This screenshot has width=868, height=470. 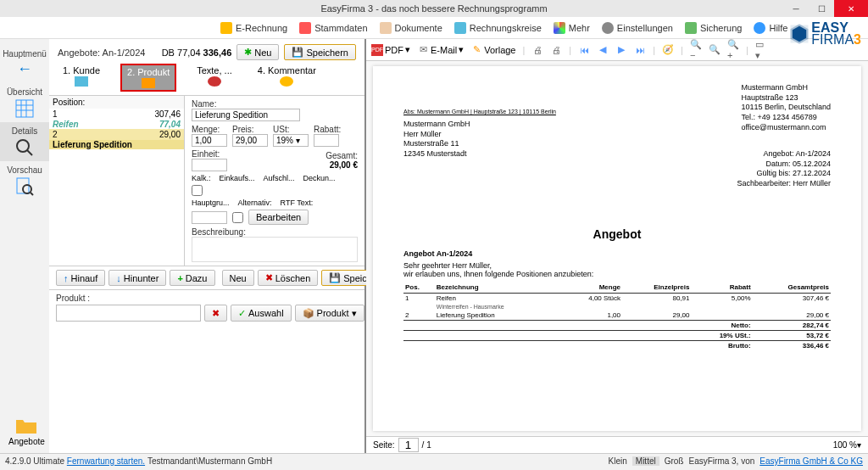 What do you see at coordinates (391, 50) in the screenshot?
I see `pdf-button: PDFPDF ▾` at bounding box center [391, 50].